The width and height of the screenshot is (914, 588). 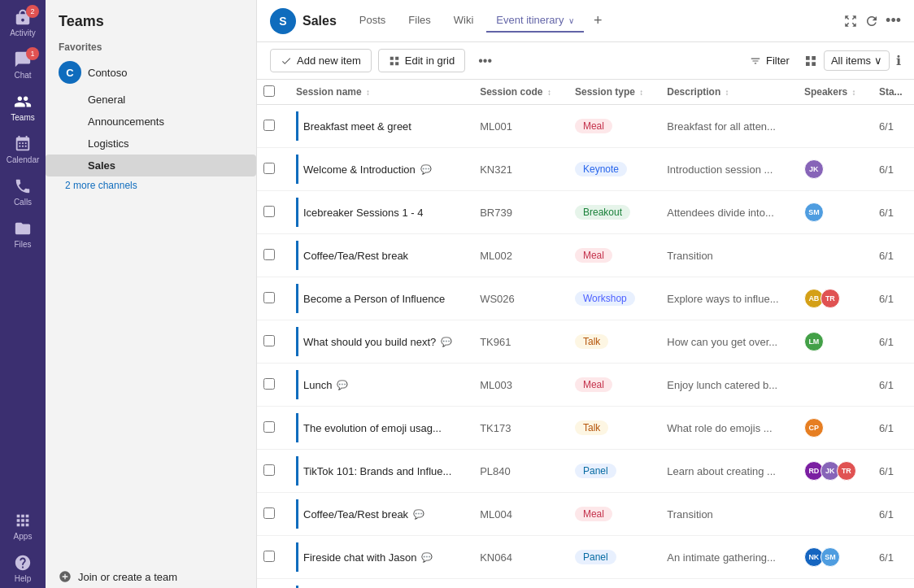 I want to click on channel-item-logistics: Logistics, so click(x=151, y=143).